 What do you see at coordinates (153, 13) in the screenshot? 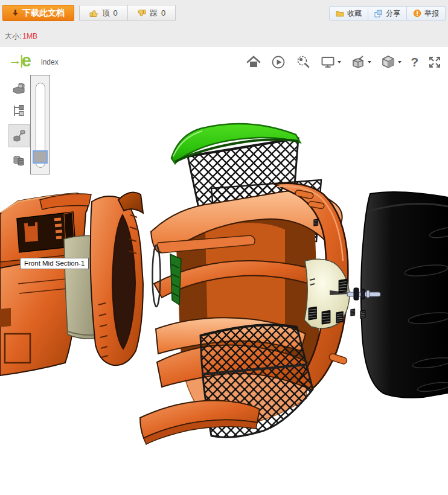
I see `downvote-label: 踩` at bounding box center [153, 13].